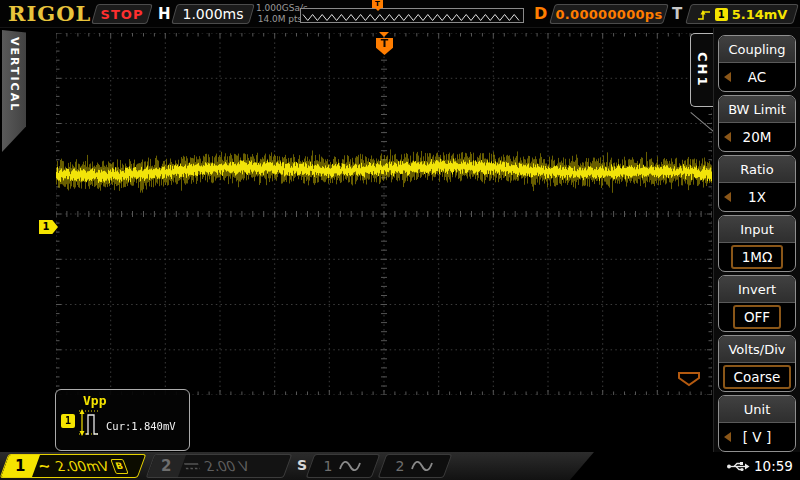  I want to click on memory-depth: 14.0M pts, so click(280, 20).